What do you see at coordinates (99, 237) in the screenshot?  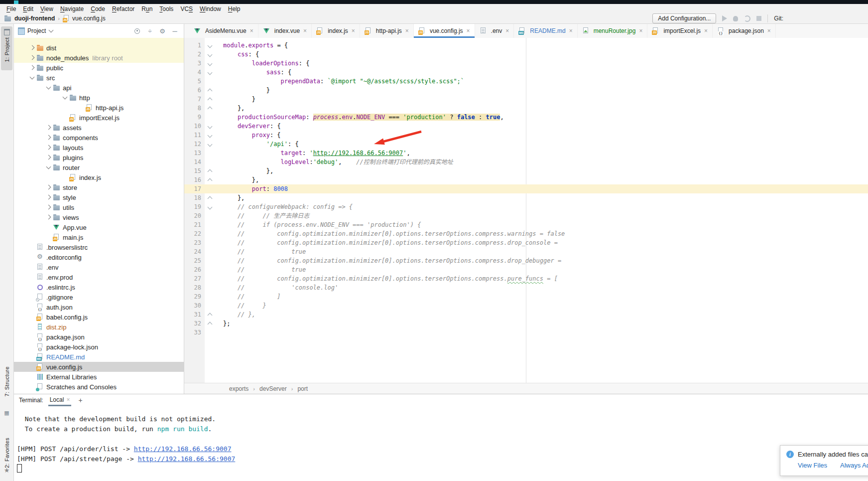 I see `tree-item-main.js: main.js` at bounding box center [99, 237].